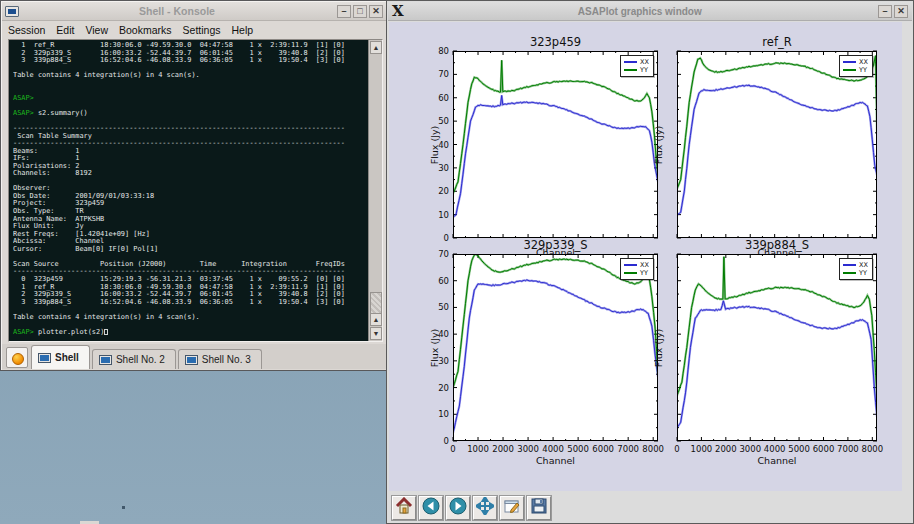 This screenshot has width=914, height=524. What do you see at coordinates (243, 30) in the screenshot?
I see `menu-item-help: Help` at bounding box center [243, 30].